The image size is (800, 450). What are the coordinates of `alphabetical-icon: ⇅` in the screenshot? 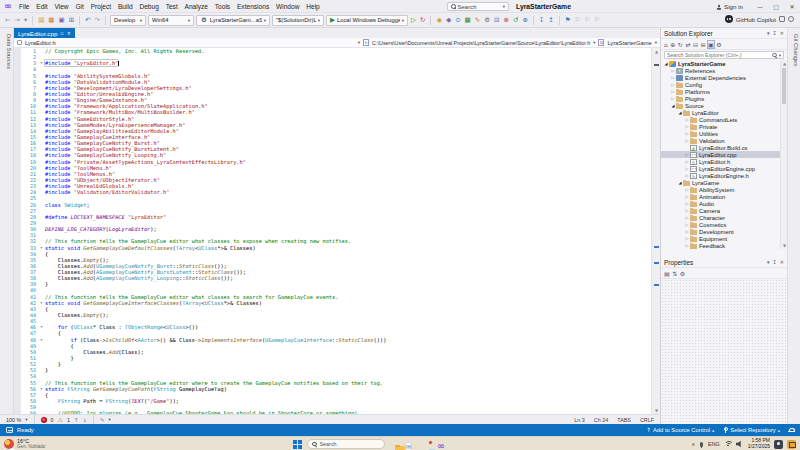 It's located at (674, 274).